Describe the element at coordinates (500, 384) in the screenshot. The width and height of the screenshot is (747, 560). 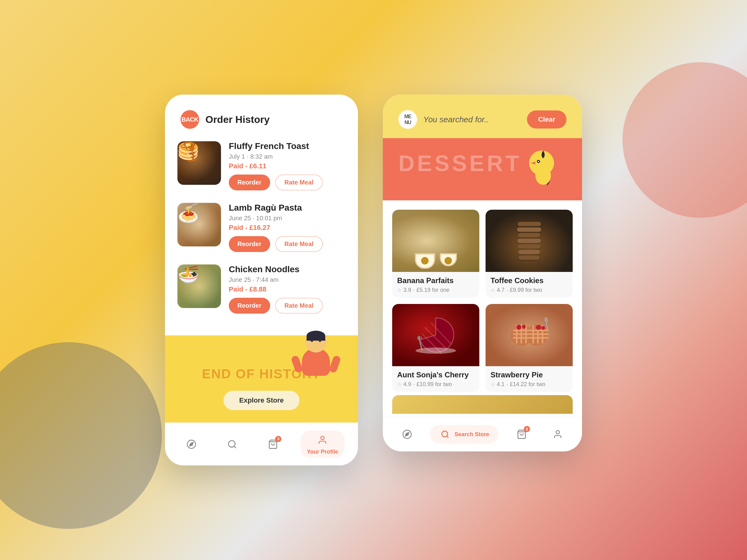
I see `food-rating-strawberry: 4.1` at that location.